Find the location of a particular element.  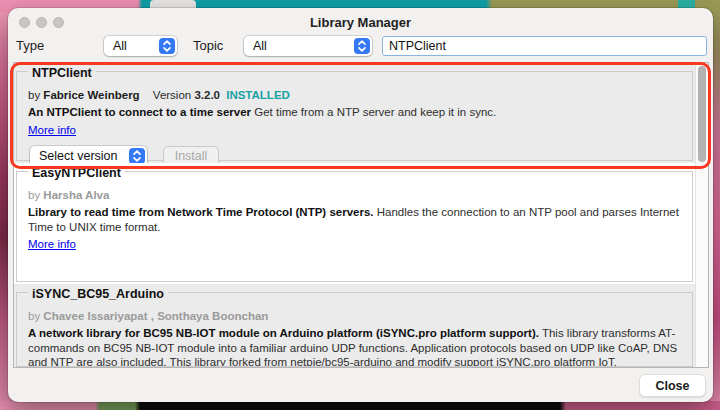

library-summary: A network library for BC95 NB-IOT module… is located at coordinates (356, 347).